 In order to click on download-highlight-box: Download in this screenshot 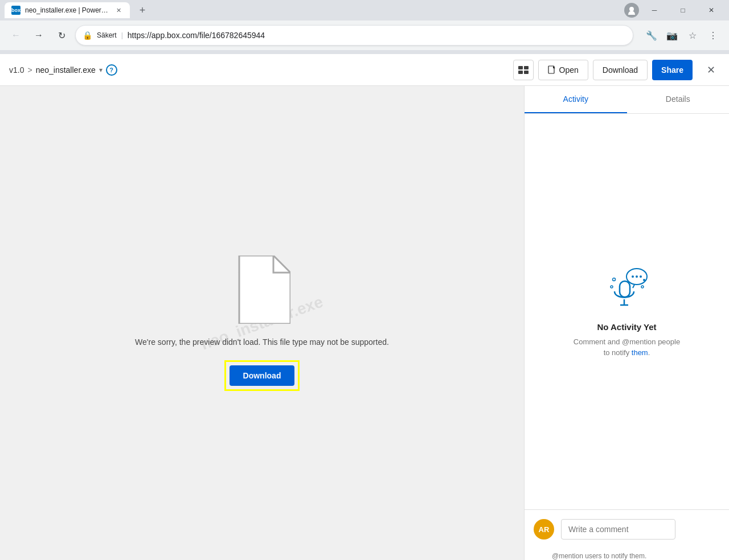, I will do `click(262, 376)`.